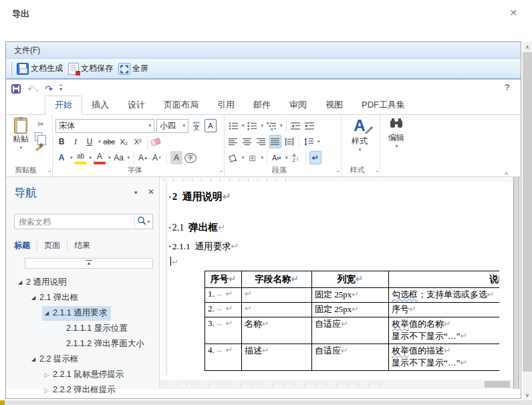 The height and width of the screenshot is (405, 532). Describe the element at coordinates (21, 134) in the screenshot. I see `paste-button: 粘贴 ▾` at that location.